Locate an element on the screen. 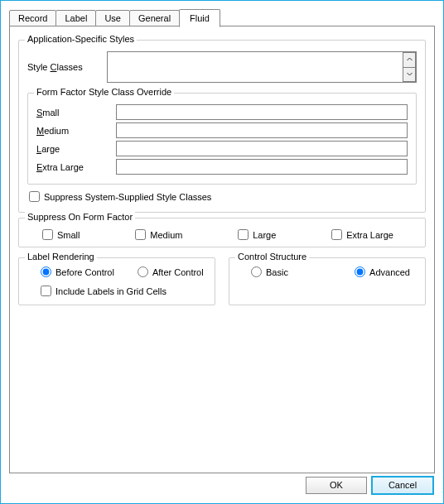  style-classes-field is located at coordinates (262, 67).